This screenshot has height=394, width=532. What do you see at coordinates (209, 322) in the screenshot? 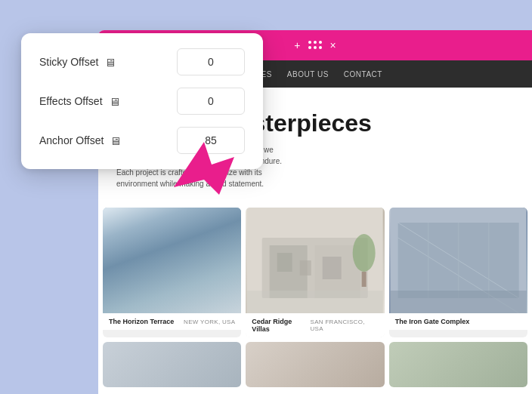
I see `card-location-1: NEW YORK, USA` at bounding box center [209, 322].